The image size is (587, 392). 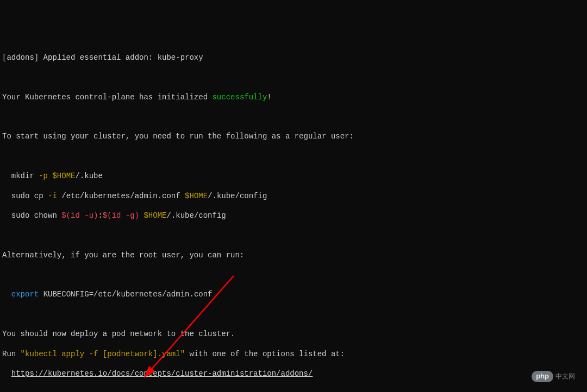 What do you see at coordinates (294, 176) in the screenshot?
I see `mkdir-cmd: mkdir -p $HOME/.kube` at bounding box center [294, 176].